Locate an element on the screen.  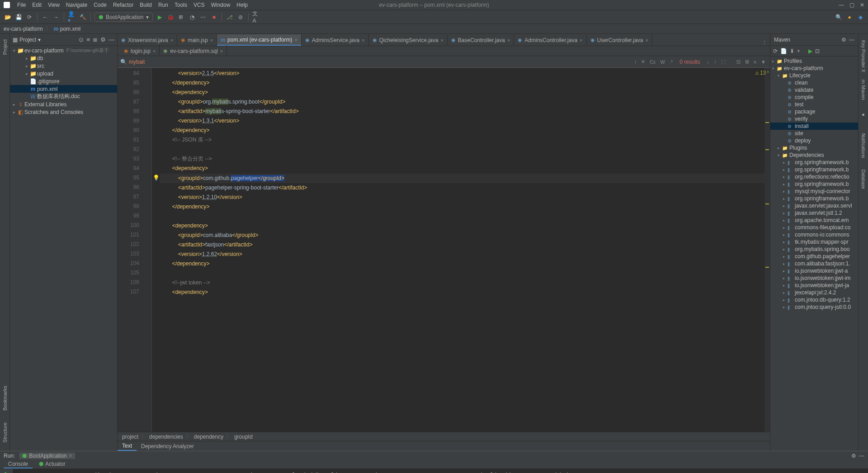
bean-tab: ● is located at coordinates (863, 114).